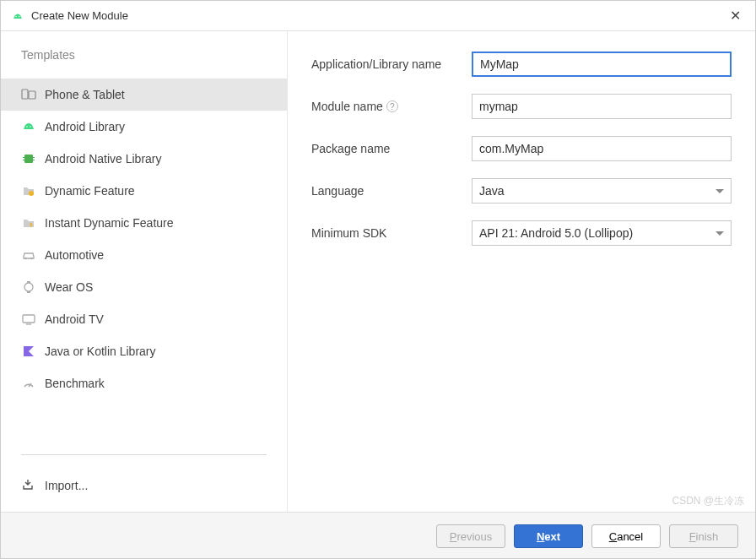 This screenshot has height=559, width=756. I want to click on sidebar-item-label: Android TV, so click(74, 319).